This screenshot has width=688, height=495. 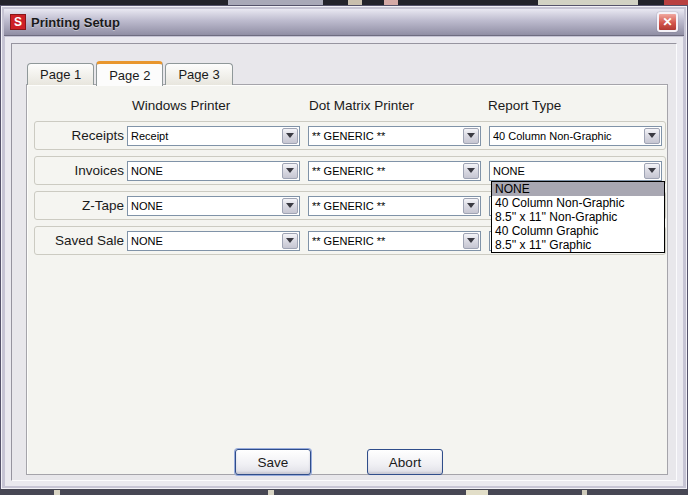 I want to click on row-receipts: Receipts Receipt ** GENERIC ** 40 Column…, so click(x=350, y=136).